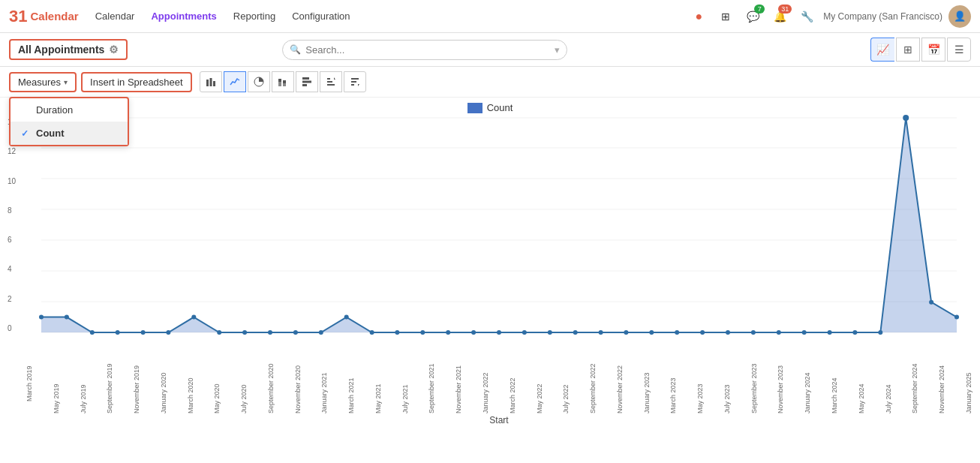 The width and height of the screenshot is (980, 463). Describe the element at coordinates (933, 50) in the screenshot. I see `calendar-view-button: 📅` at that location.